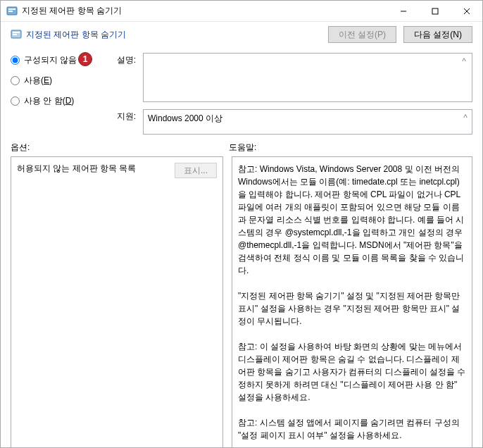 The height and width of the screenshot is (448, 483). I want to click on state-radio-group: 구성되지 않음 1 사용(E) 사용 안 함(D), so click(56, 94).